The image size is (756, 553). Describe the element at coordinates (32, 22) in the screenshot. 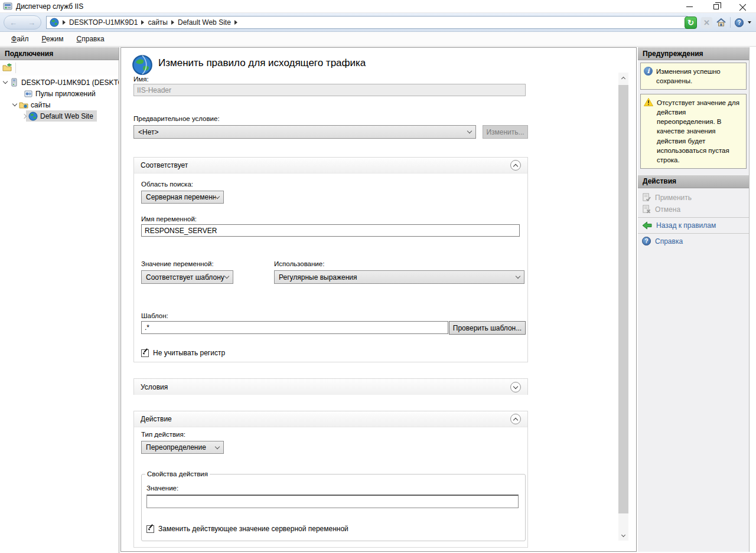

I see `forward-icon: →` at that location.